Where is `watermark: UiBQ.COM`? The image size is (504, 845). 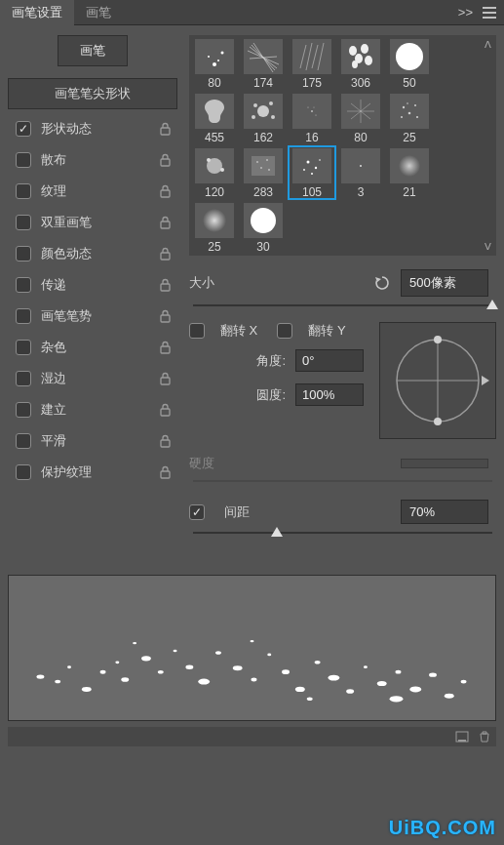
watermark: UiBQ.COM is located at coordinates (443, 827).